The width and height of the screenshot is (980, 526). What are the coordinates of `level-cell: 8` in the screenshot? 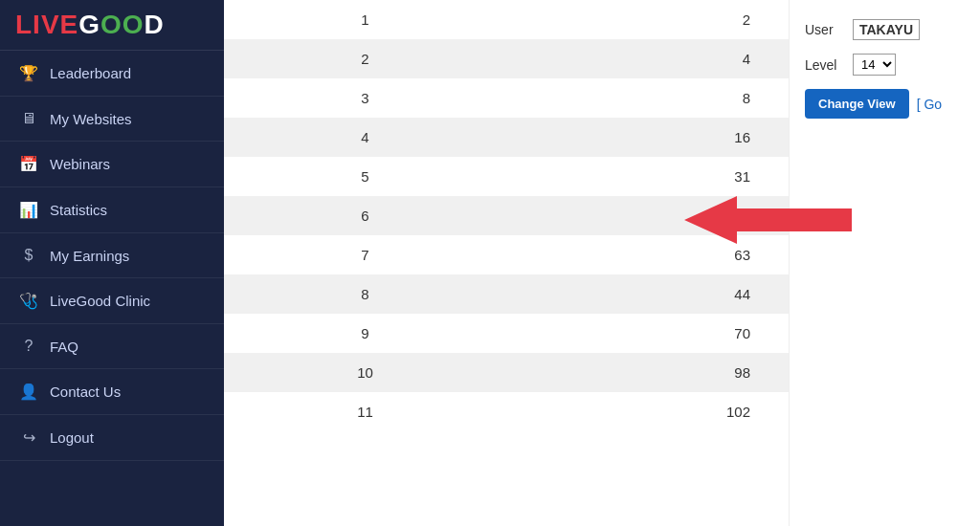 It's located at (366, 295).